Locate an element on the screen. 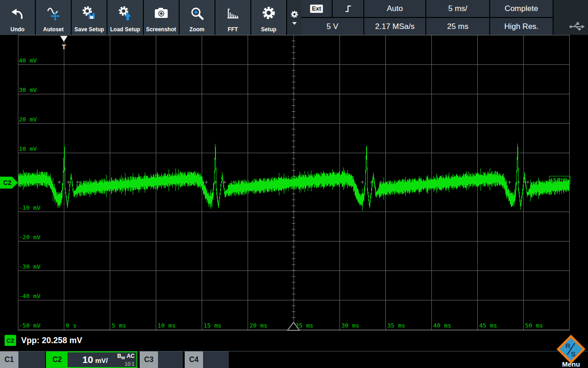  channel-3-label: C3 is located at coordinates (149, 360).